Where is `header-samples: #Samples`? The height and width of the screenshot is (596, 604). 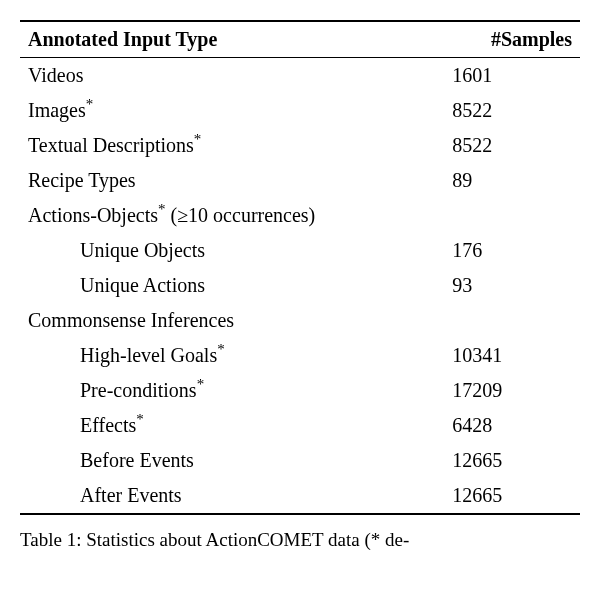
header-samples: #Samples is located at coordinates (512, 40).